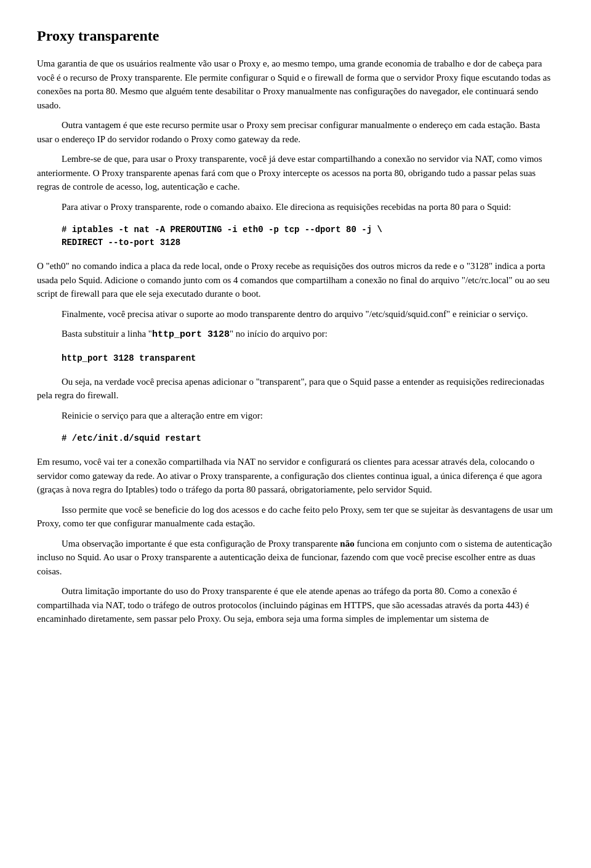 The image size is (591, 868). What do you see at coordinates (296, 389) in the screenshot?
I see `paragraph-8: Ou seja, na verdade você precisa apenas …` at bounding box center [296, 389].